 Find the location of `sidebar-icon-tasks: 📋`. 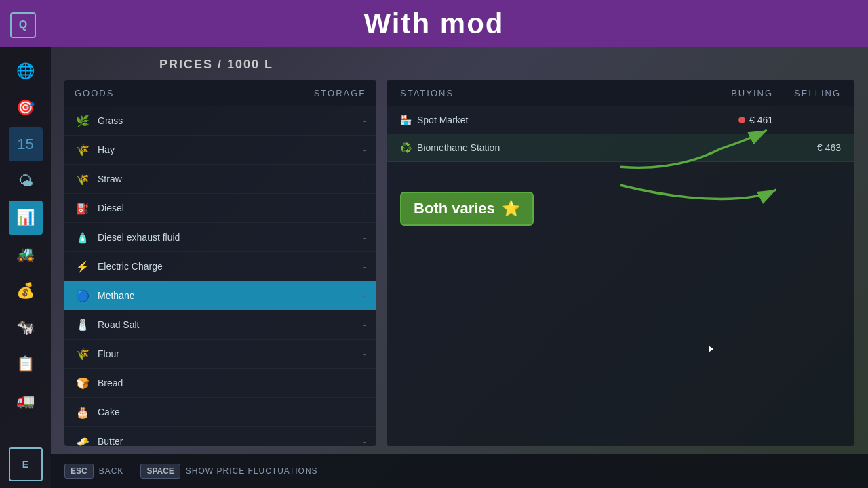

sidebar-icon-tasks: 📋 is located at coordinates (26, 364).